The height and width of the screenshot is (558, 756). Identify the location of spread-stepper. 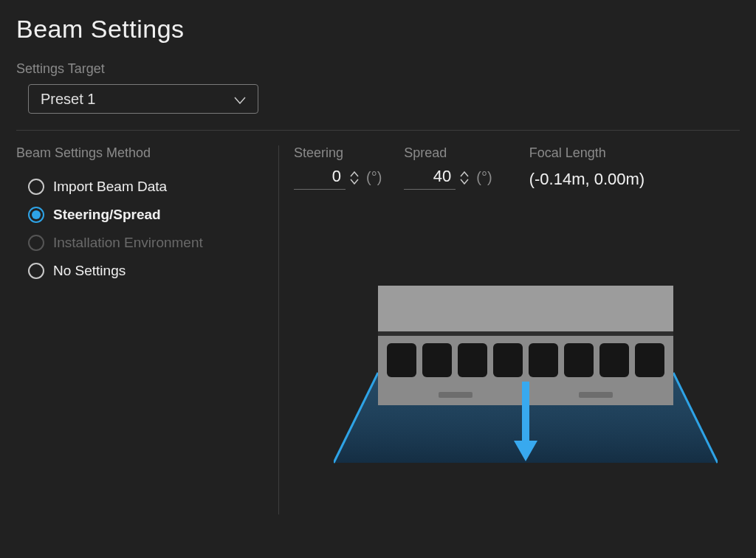
(464, 178).